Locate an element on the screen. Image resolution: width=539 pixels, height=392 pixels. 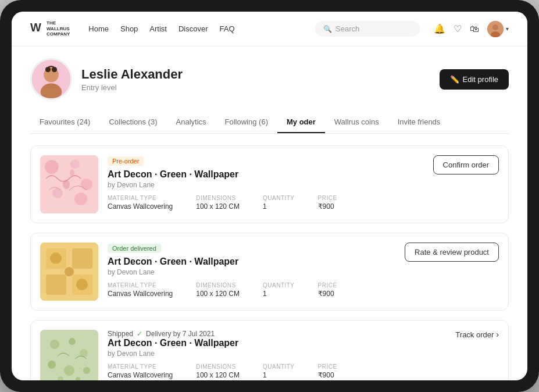
chevron-down-icon: ▾ is located at coordinates (507, 29).